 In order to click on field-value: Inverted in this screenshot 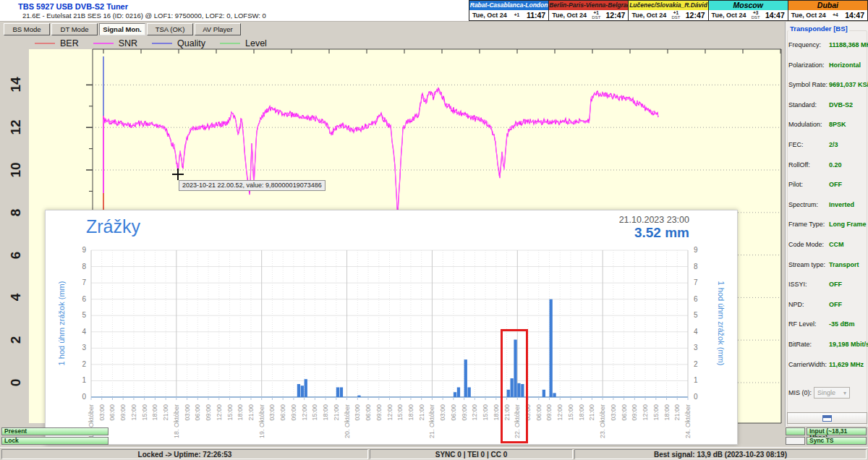, I will do `click(842, 205)`.